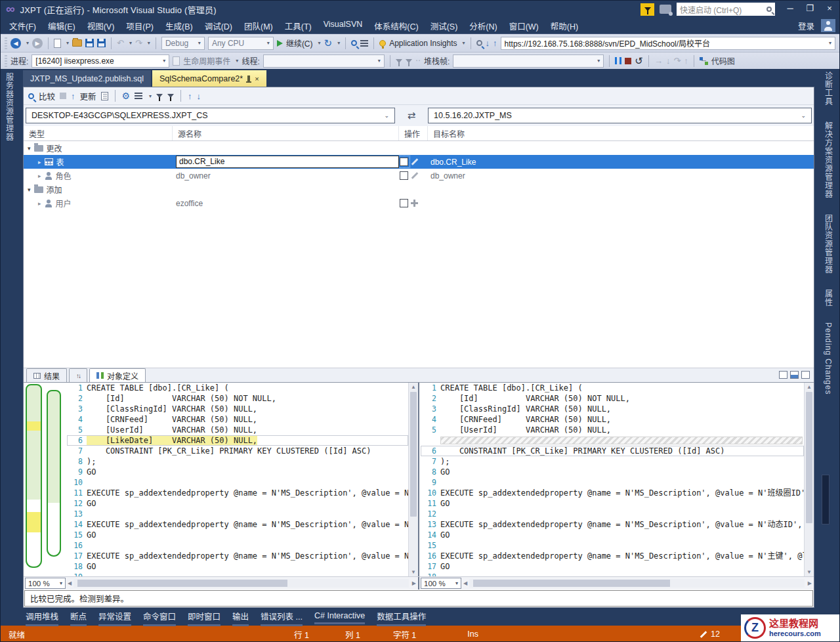 This screenshot has width=840, height=642. Describe the element at coordinates (483, 26) in the screenshot. I see `menu-item-11: 分析(N)` at that location.